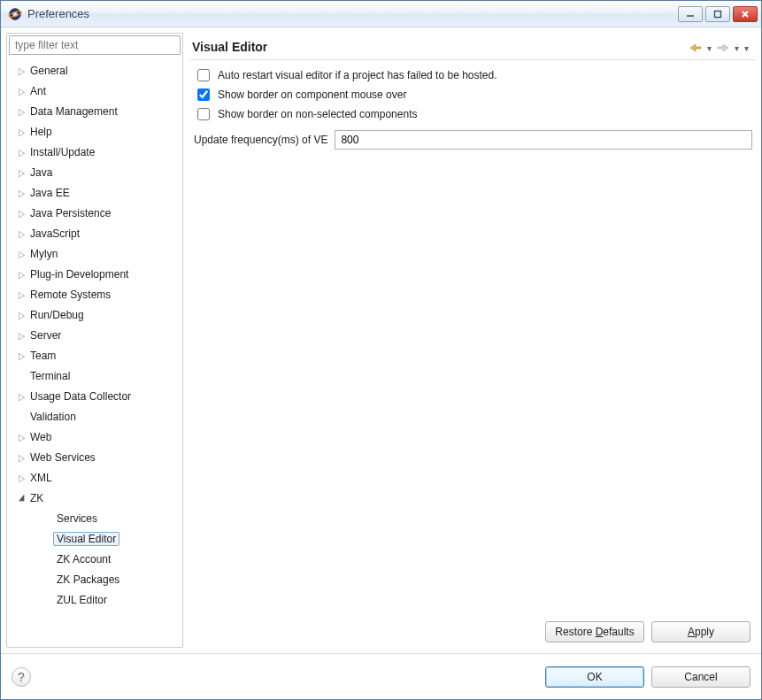  Describe the element at coordinates (95, 356) in the screenshot. I see `tree-item-team: ▷Team` at that location.